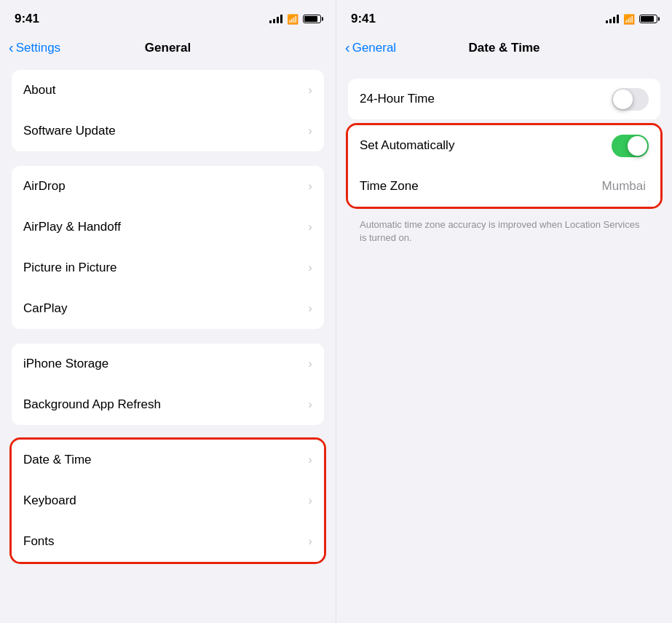  What do you see at coordinates (167, 268) in the screenshot?
I see `settings-row-pip: Picture in Picture ›` at bounding box center [167, 268].